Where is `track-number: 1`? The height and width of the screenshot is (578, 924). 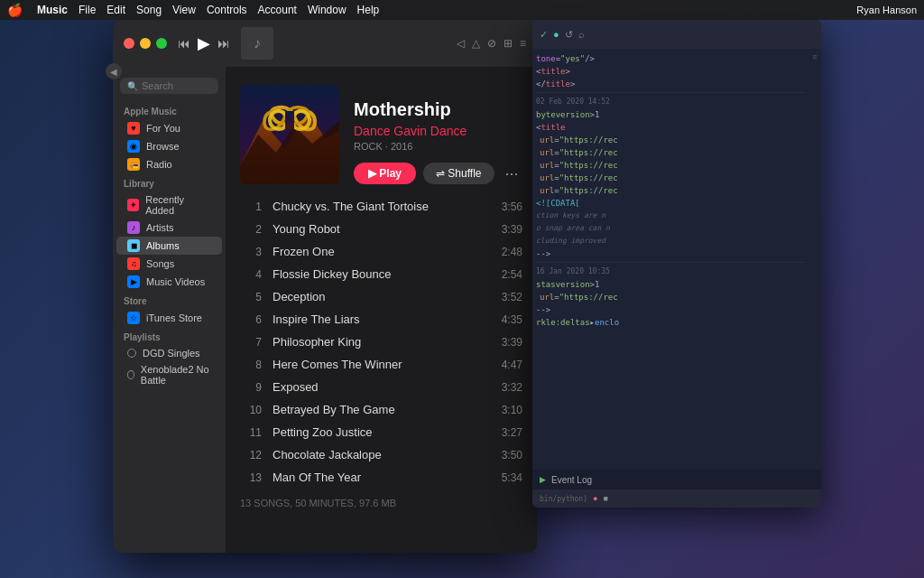
track-number: 1 is located at coordinates (251, 207).